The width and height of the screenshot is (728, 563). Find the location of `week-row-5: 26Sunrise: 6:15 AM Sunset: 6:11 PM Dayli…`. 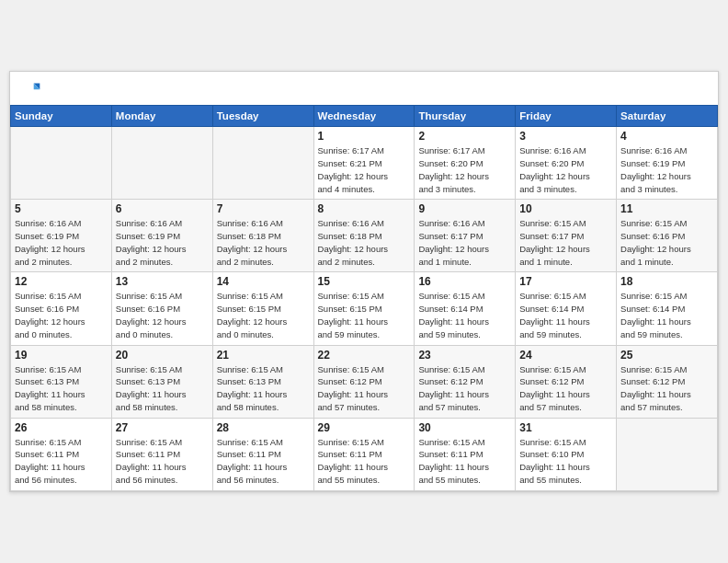

week-row-5: 26Sunrise: 6:15 AM Sunset: 6:11 PM Dayli… is located at coordinates (364, 454).